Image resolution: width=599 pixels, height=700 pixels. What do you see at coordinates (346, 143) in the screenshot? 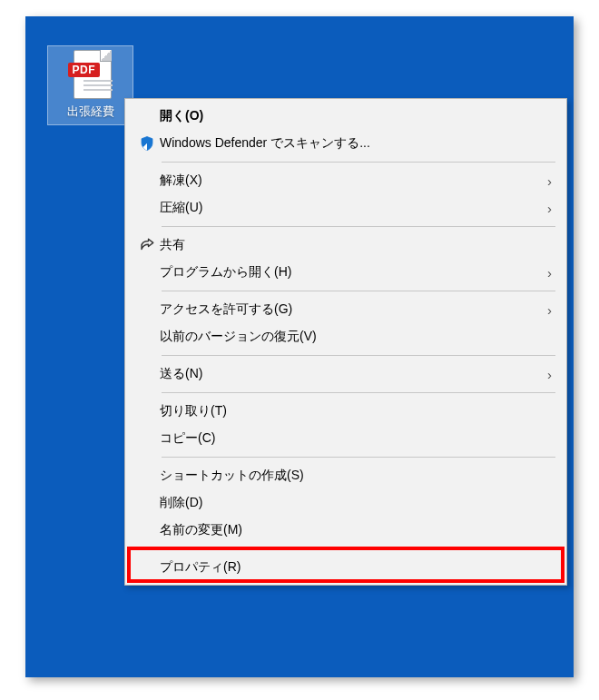
I see `menu-defender-scan: Windows Defender でスキャンする...` at bounding box center [346, 143].